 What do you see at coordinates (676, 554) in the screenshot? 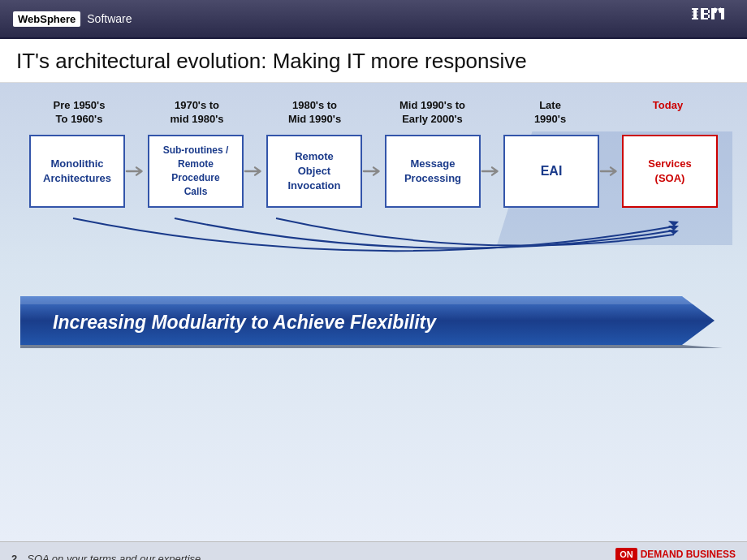
I see `on-demand-badge: ON DEMAND BUSINESS` at bounding box center [676, 554].